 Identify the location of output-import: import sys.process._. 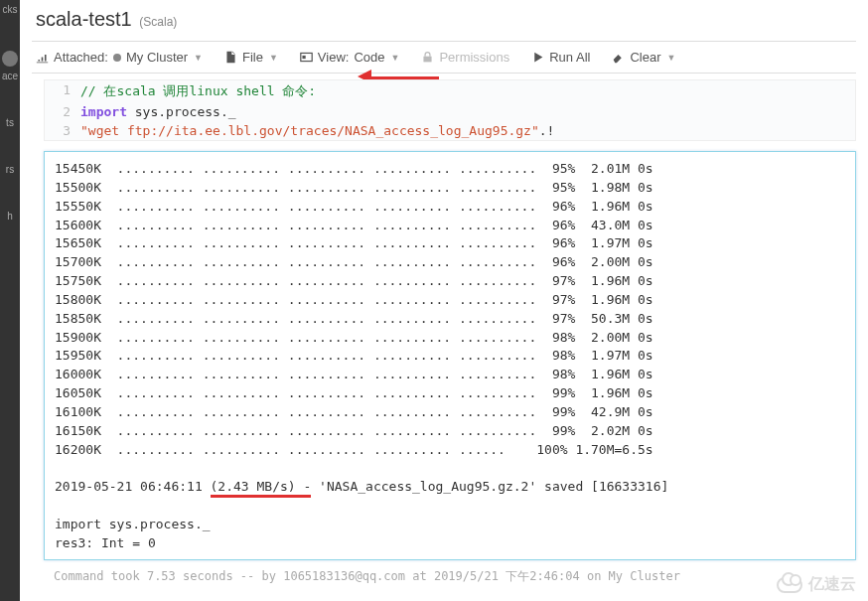
(450, 525).